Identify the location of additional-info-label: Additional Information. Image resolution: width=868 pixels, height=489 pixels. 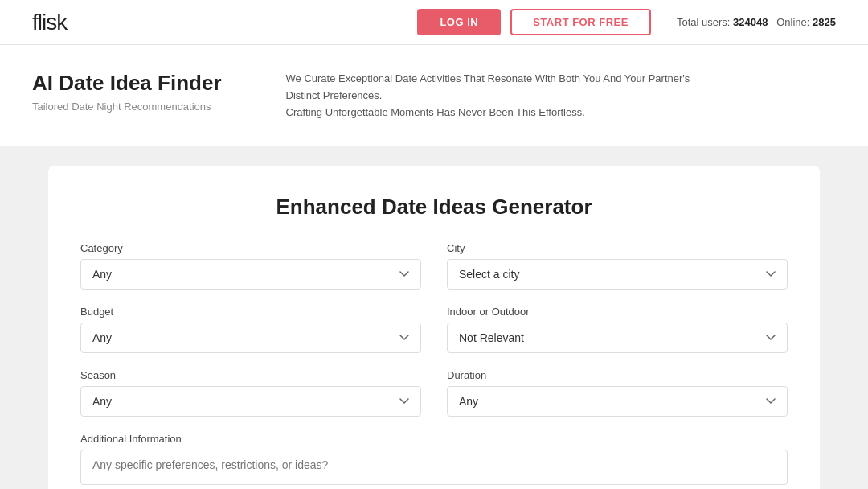
(434, 439).